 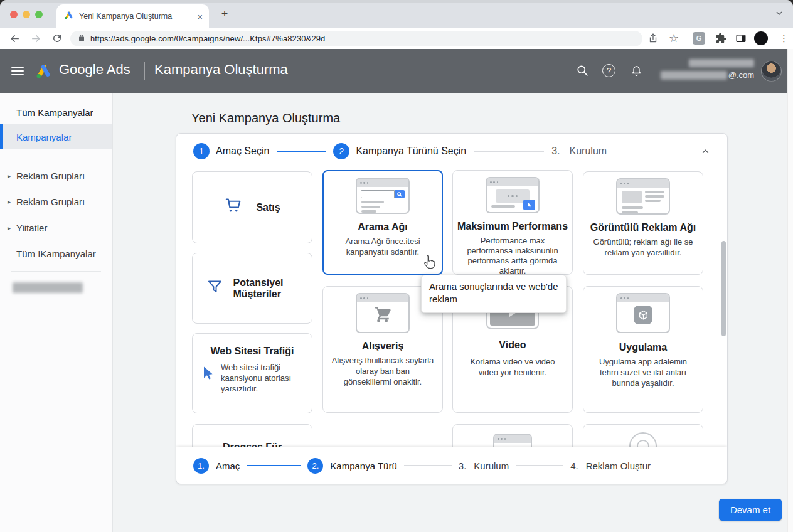 What do you see at coordinates (761, 38) in the screenshot?
I see `browser-profile-avatar` at bounding box center [761, 38].